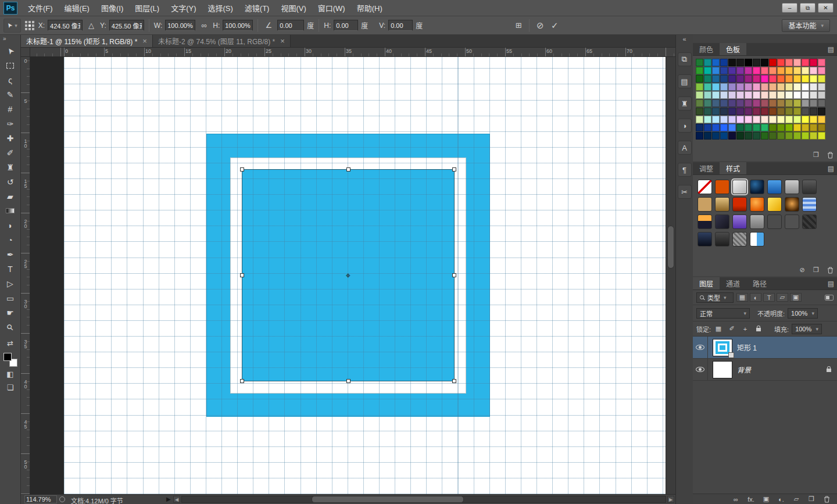 This screenshot has height=504, width=837. I want to click on transform-handle-middle-left, so click(242, 276).